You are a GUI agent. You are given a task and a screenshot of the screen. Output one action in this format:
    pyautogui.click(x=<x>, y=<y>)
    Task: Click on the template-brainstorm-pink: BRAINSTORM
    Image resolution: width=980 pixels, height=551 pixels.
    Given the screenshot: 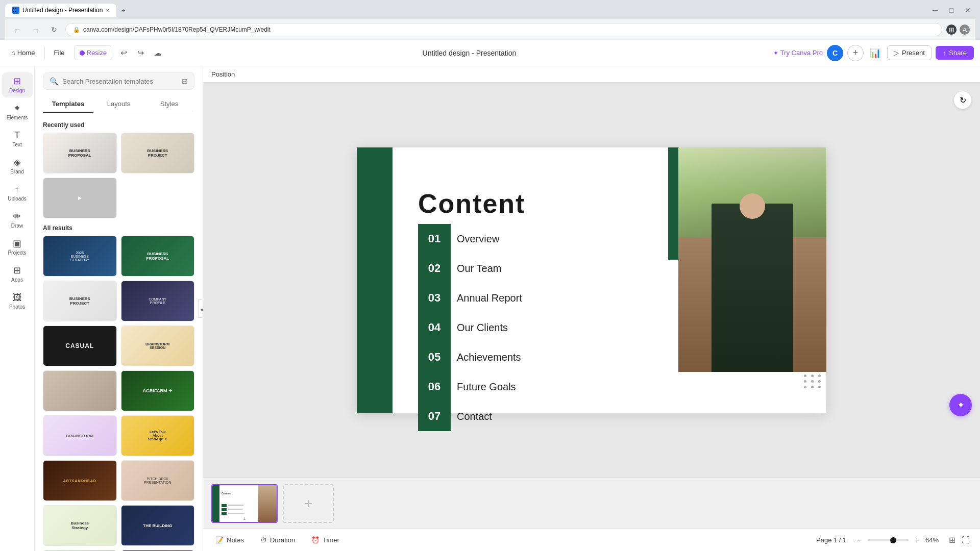 What is the action you would take?
    pyautogui.click(x=80, y=436)
    